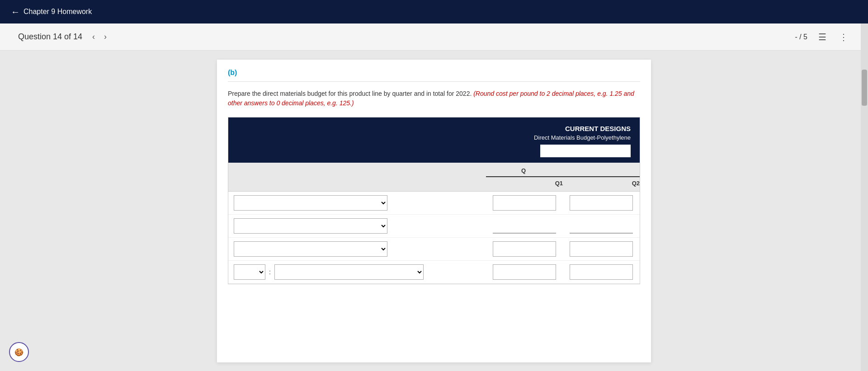  Describe the element at coordinates (601, 272) in the screenshot. I see `row-4-q2-input` at that location.